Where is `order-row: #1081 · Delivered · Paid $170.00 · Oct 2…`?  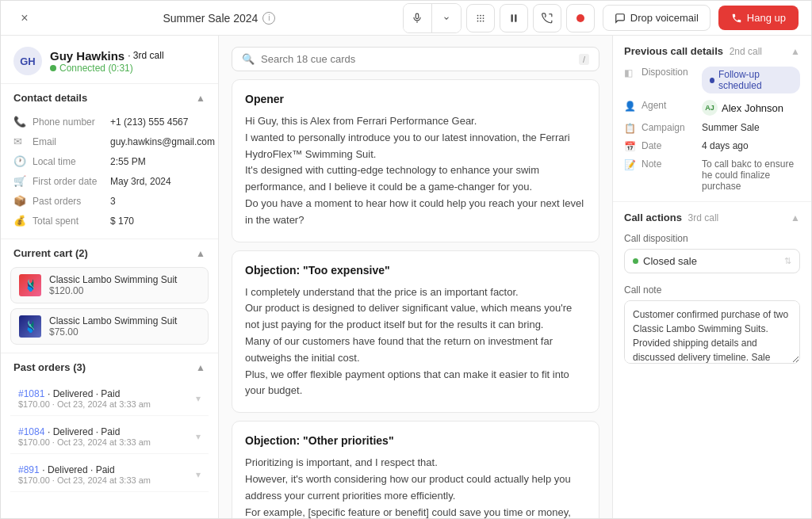 order-row: #1081 · Delivered · Paid $170.00 · Oct 2… is located at coordinates (109, 399).